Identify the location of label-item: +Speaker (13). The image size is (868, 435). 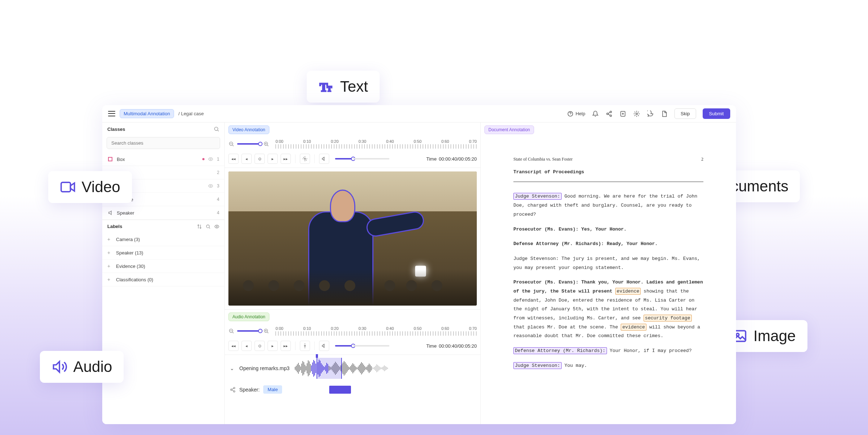
(163, 253).